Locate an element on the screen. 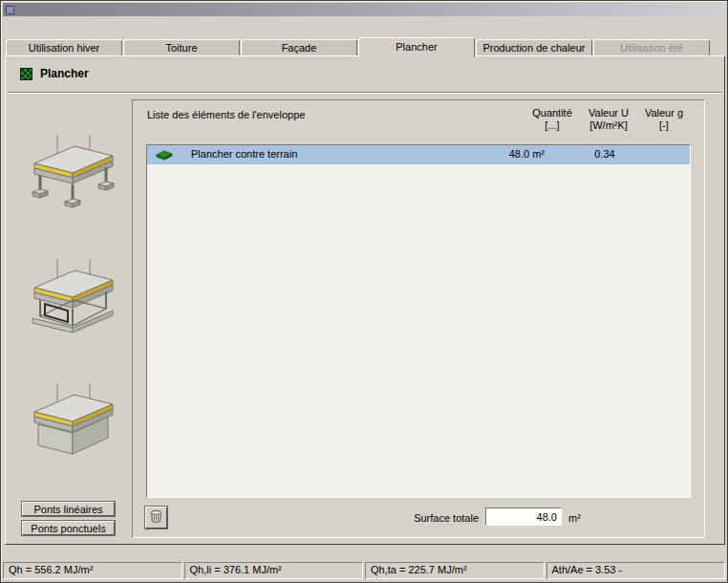 This screenshot has height=583, width=728. element-name: Plancher contre terrain is located at coordinates (245, 154).